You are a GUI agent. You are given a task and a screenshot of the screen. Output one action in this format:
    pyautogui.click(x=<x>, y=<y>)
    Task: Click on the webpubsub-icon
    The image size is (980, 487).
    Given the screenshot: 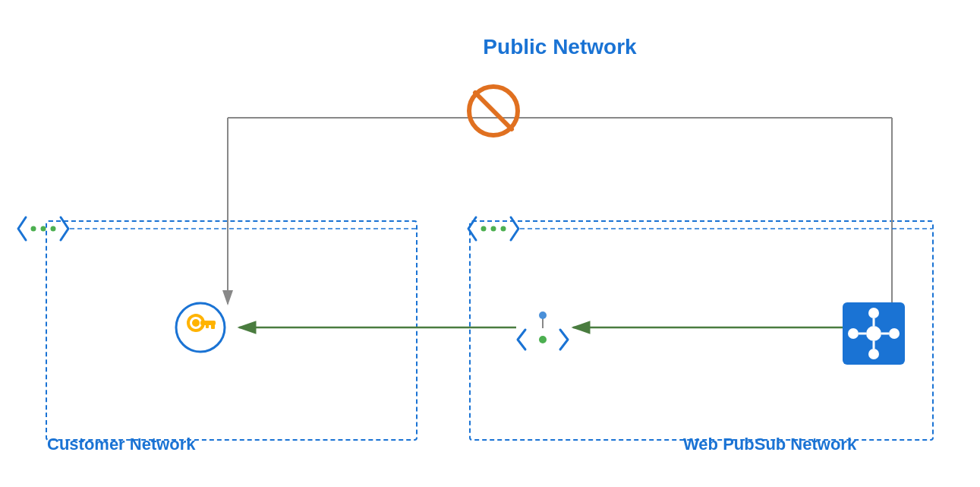 What is the action you would take?
    pyautogui.click(x=874, y=334)
    